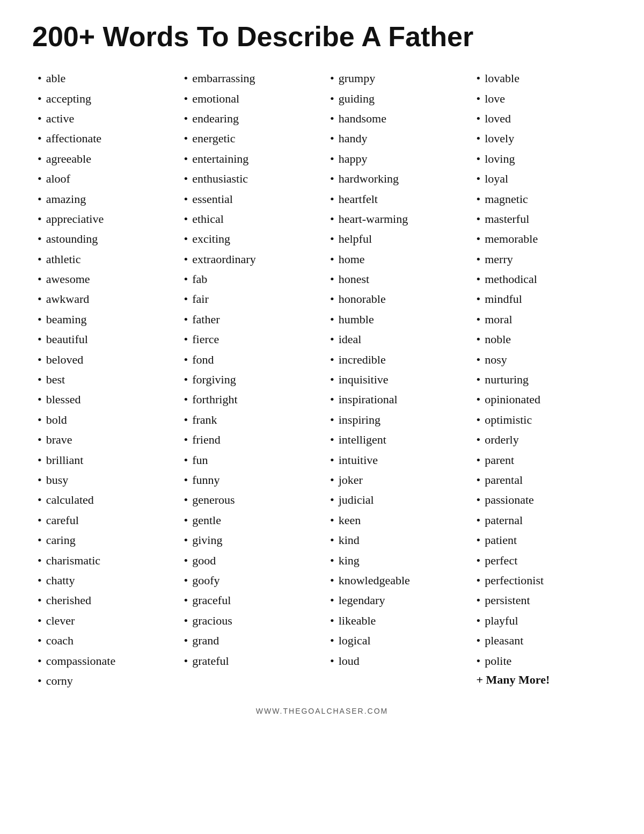 This screenshot has height=834, width=644. What do you see at coordinates (103, 460) in the screenshot?
I see `list-item: brilliant` at bounding box center [103, 460].